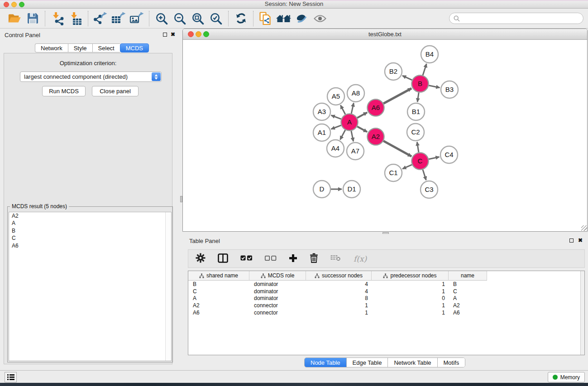  I want to click on home-layout-icon, so click(284, 19).